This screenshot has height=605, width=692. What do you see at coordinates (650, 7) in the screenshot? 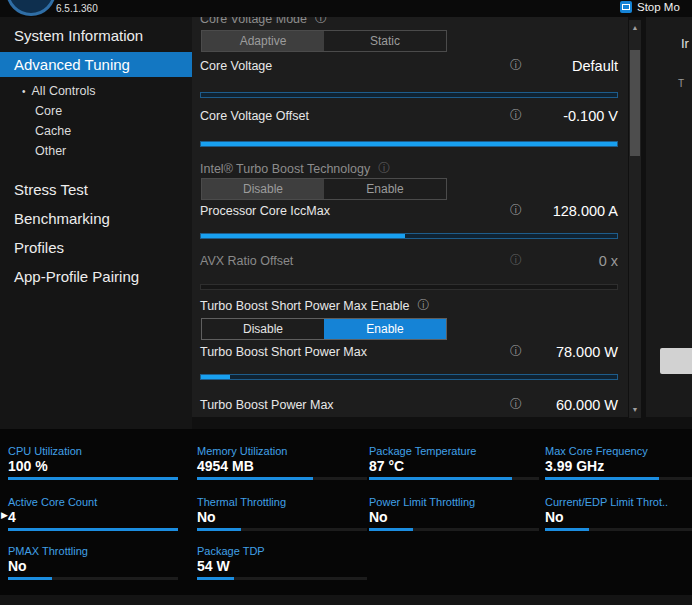
I see `stop-monitoring-button: Stop Mo` at bounding box center [650, 7].